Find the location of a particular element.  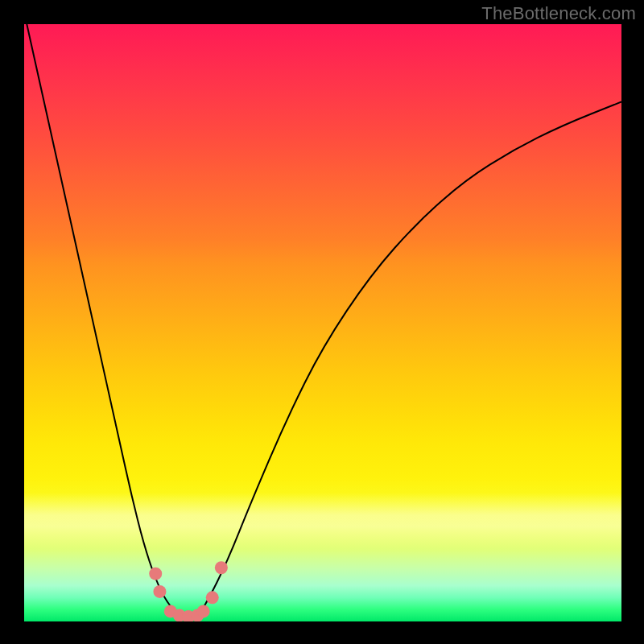

watermark-text: TheBottleneck.com is located at coordinates (559, 14).